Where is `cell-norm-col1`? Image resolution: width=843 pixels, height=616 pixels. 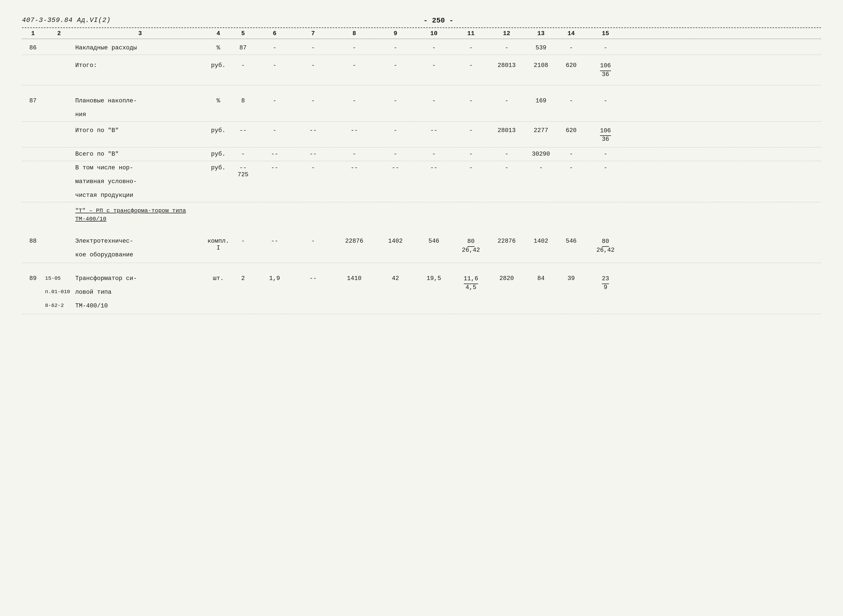 cell-norm-col1 is located at coordinates (33, 164).